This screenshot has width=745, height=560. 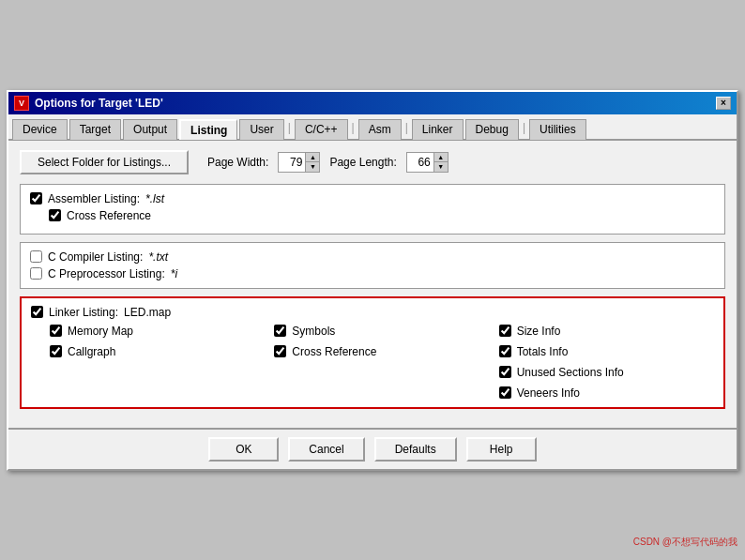 I want to click on page-width-label: Page Width:, so click(x=238, y=162).